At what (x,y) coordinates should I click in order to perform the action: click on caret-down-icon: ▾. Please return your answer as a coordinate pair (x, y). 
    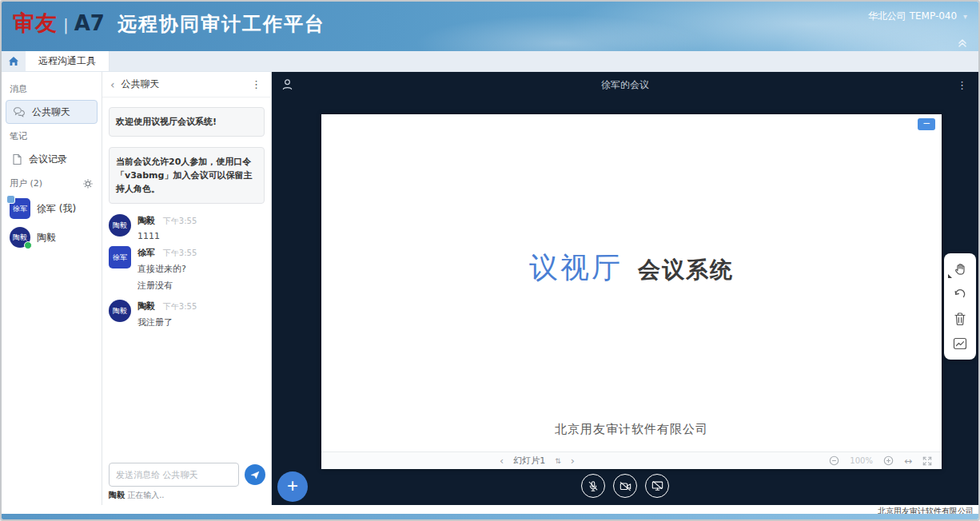
    Looking at the image, I should click on (966, 16).